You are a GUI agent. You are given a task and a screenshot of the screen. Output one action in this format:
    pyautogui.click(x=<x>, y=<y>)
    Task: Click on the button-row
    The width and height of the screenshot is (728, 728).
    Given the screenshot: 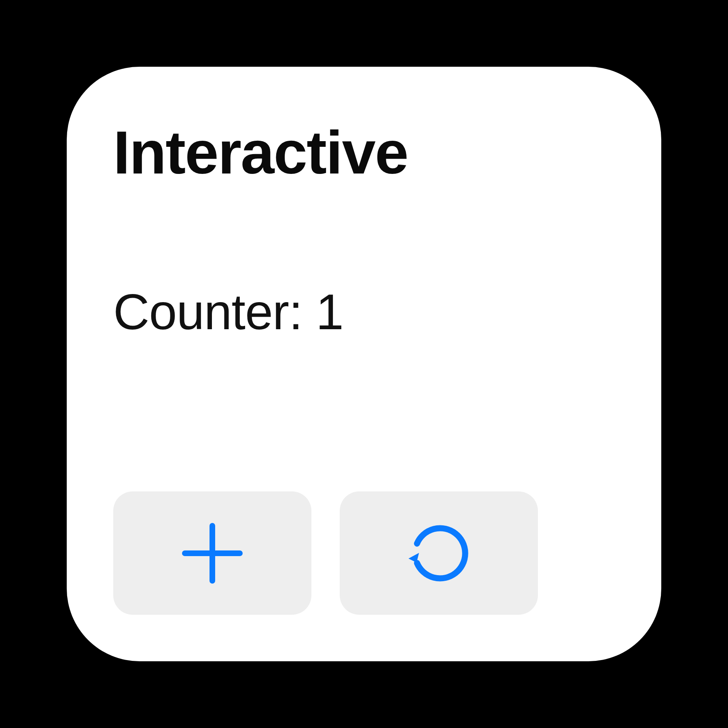 What is the action you would take?
    pyautogui.click(x=364, y=553)
    